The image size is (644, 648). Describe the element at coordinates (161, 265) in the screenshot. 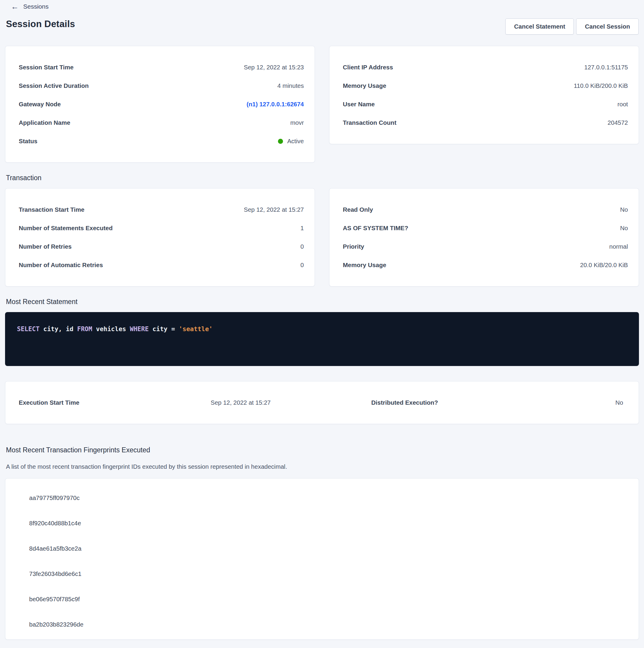

I see `automatic-retries-row: Number of Automatic Retries 0` at that location.